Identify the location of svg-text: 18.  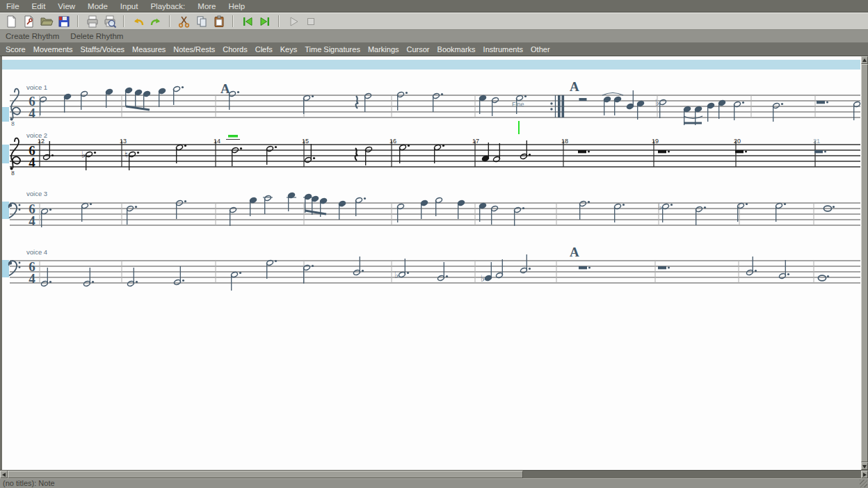
(565, 141).